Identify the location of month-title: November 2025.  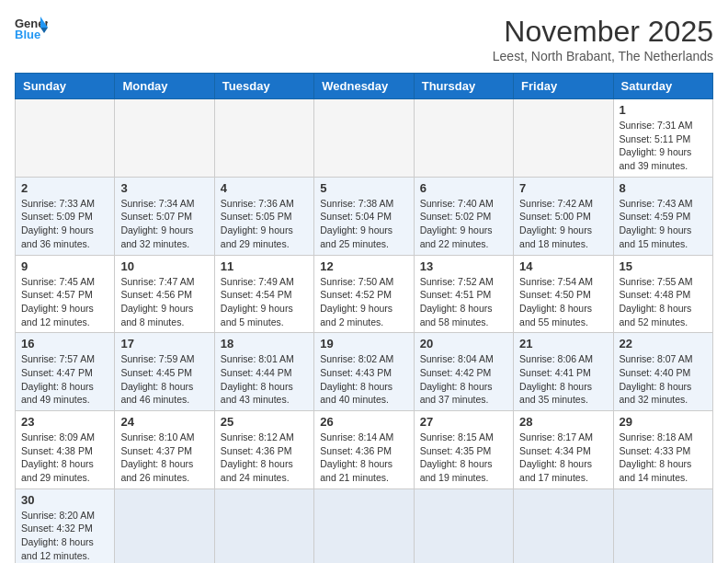
(603, 31).